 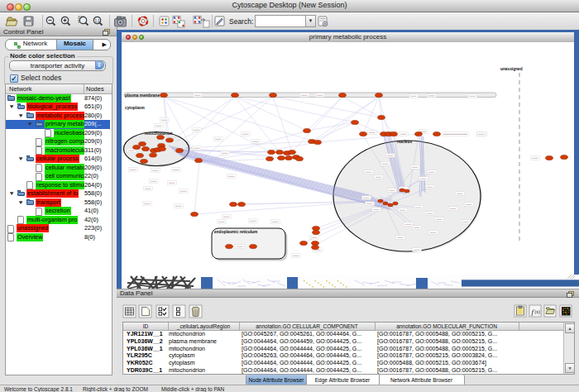 What do you see at coordinates (511, 69) in the screenshot?
I see `svg-text: unassigned` at bounding box center [511, 69].